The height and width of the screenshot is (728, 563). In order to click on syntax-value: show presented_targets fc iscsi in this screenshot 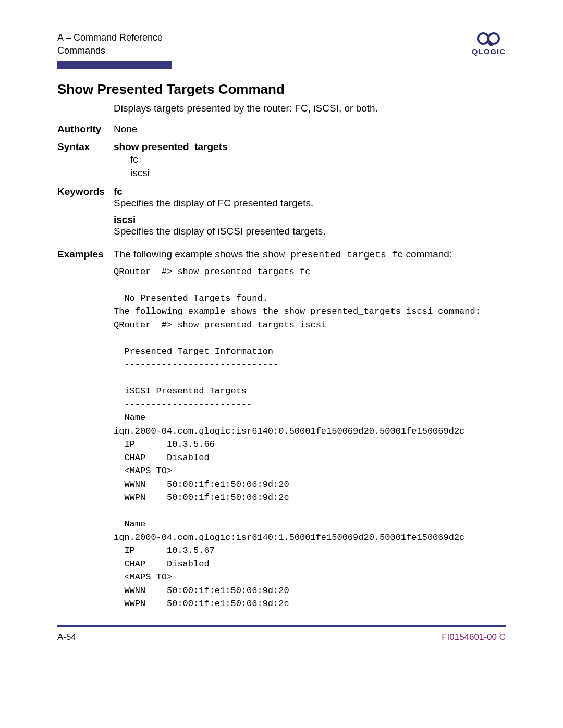, I will do `click(310, 161)`.